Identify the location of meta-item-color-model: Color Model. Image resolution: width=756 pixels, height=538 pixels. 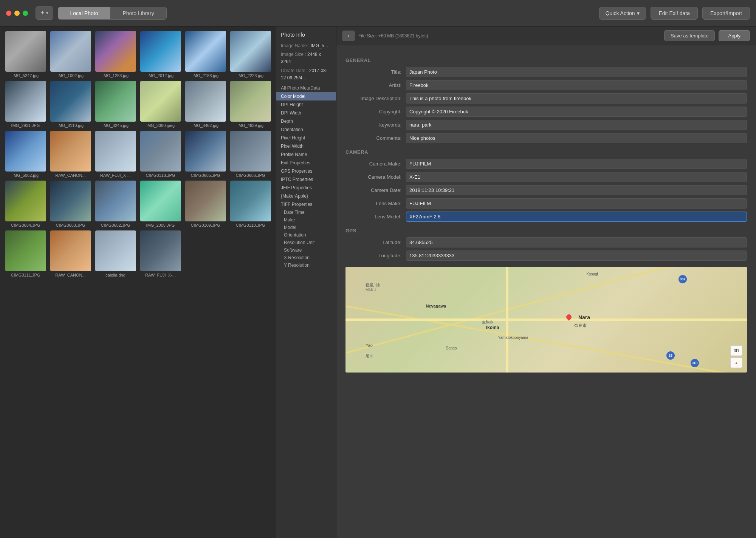
(306, 96).